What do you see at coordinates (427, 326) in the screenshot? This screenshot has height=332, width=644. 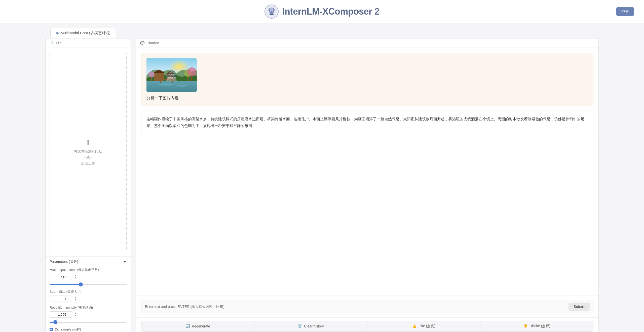 I see `like-label: Like (点赞)` at bounding box center [427, 326].